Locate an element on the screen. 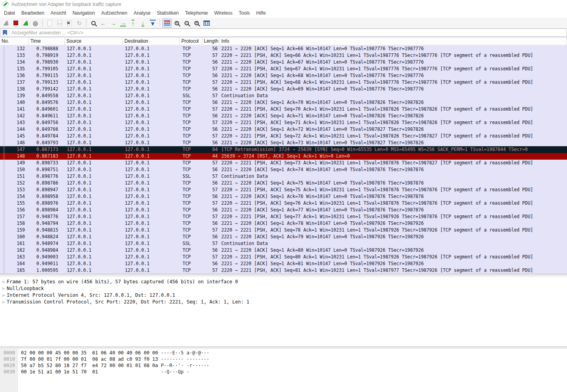  column-header-protocol: Protocol is located at coordinates (191, 41).